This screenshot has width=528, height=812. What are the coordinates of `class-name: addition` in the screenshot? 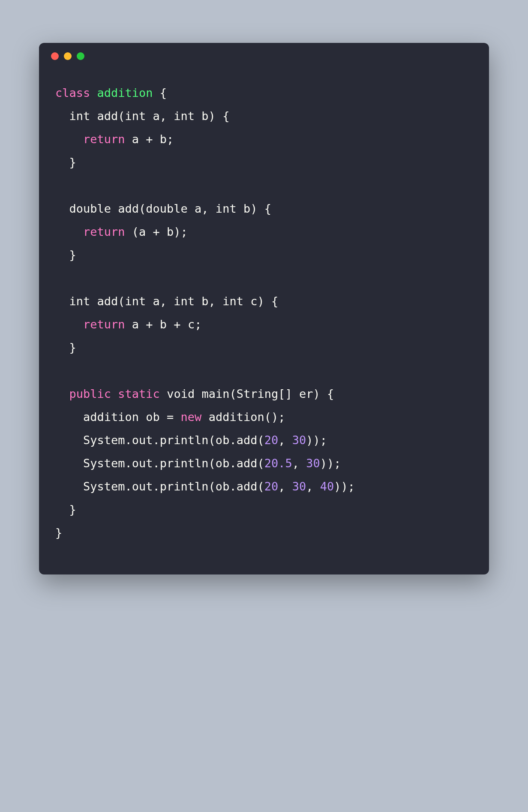 It's located at (125, 93).